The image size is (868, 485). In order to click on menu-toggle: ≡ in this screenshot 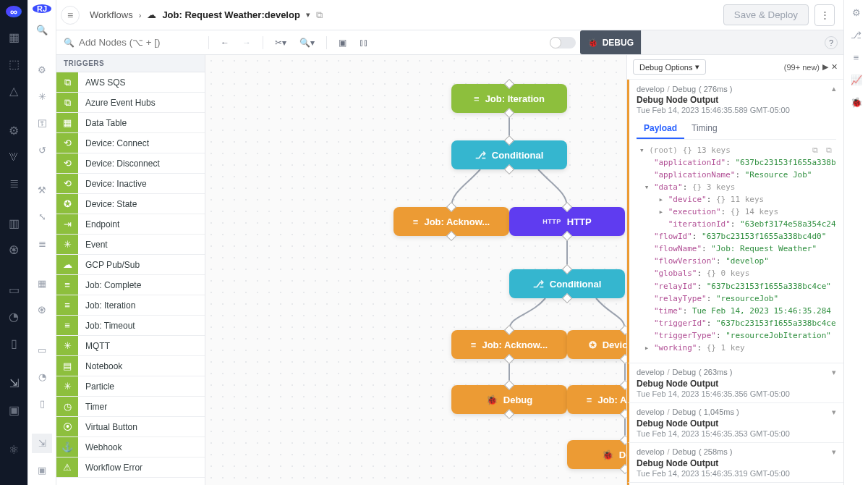, I will do `click(70, 15)`.